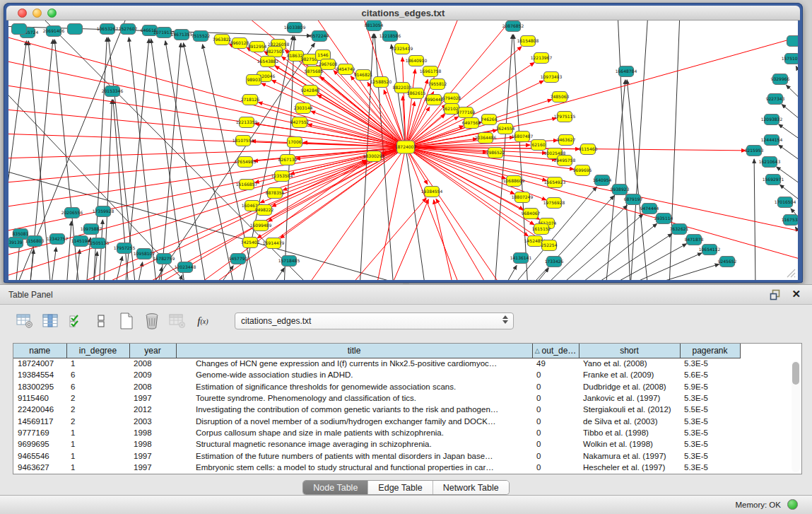  Describe the element at coordinates (377, 421) in the screenshot. I see `table-row: 1456911722003Disruption of a novel membe…` at that location.